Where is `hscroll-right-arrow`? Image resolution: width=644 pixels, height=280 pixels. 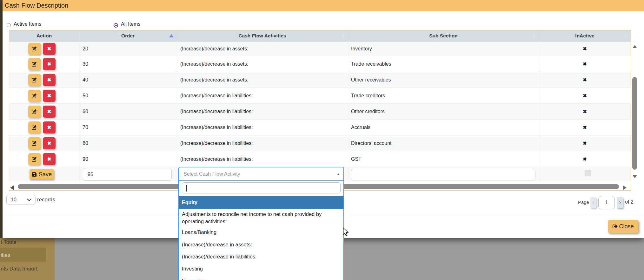 hscroll-right-arrow is located at coordinates (625, 188).